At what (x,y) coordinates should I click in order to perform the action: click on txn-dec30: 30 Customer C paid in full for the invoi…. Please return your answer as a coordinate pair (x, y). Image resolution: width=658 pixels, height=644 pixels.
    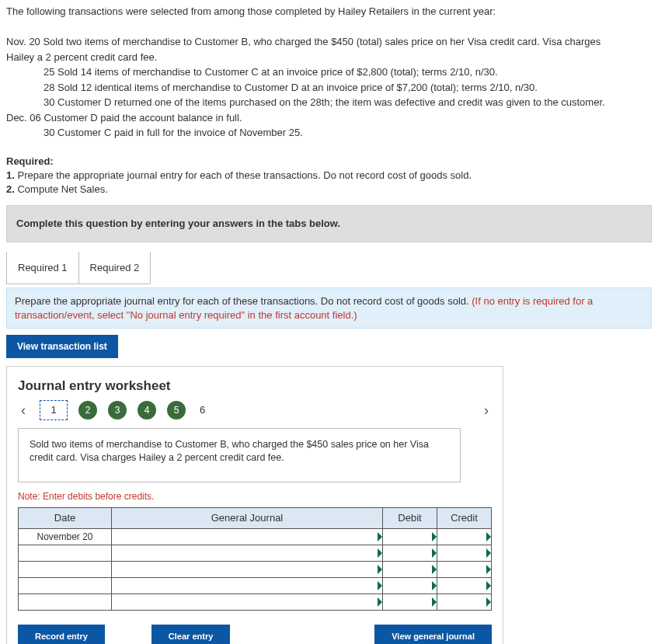
    Looking at the image, I should click on (329, 133).